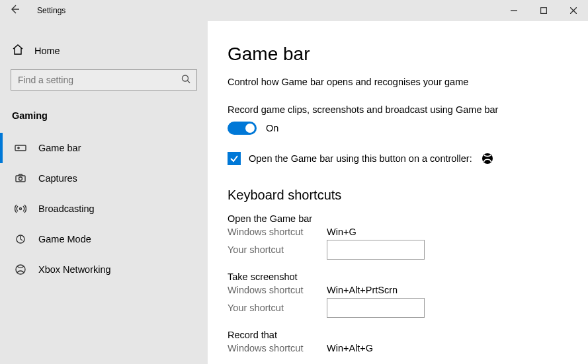  I want to click on maximize-button, so click(544, 11).